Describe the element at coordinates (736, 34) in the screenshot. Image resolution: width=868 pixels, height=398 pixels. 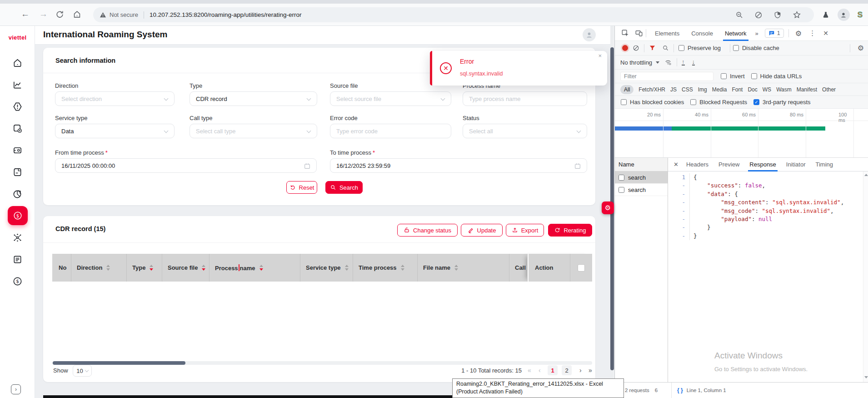
I see `devtools-tab-network: Network` at that location.